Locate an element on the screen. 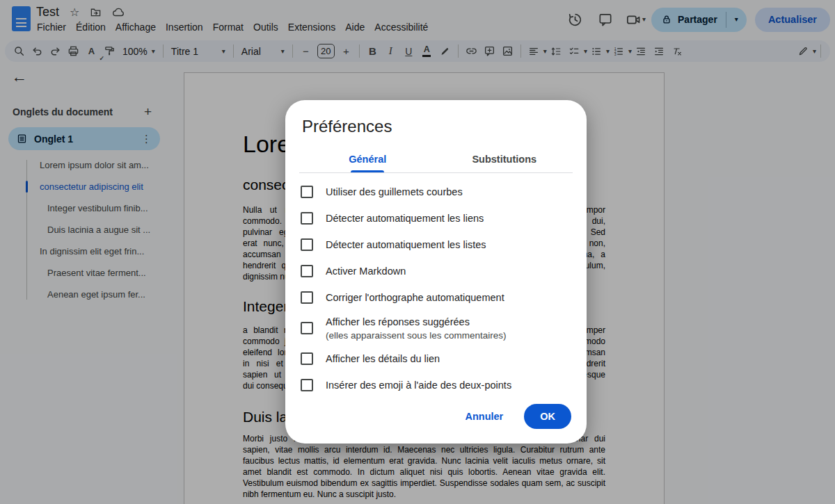 This screenshot has height=504, width=835. tab-substitutions: Substitutions is located at coordinates (505, 160).